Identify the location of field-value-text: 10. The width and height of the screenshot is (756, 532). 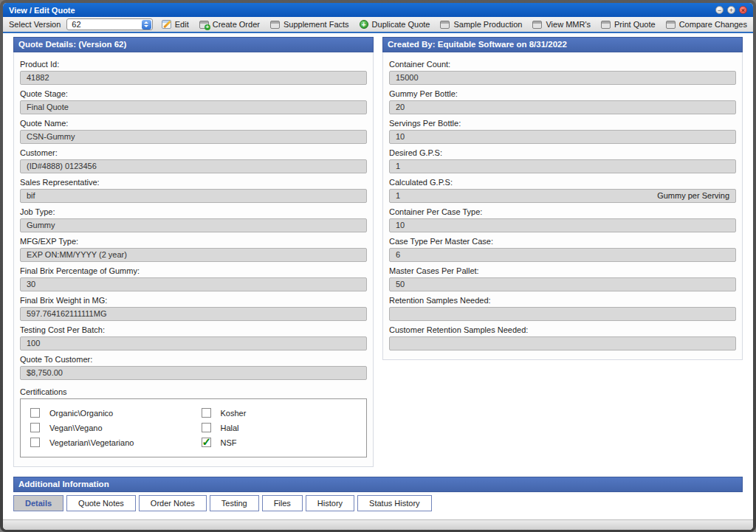
(400, 226).